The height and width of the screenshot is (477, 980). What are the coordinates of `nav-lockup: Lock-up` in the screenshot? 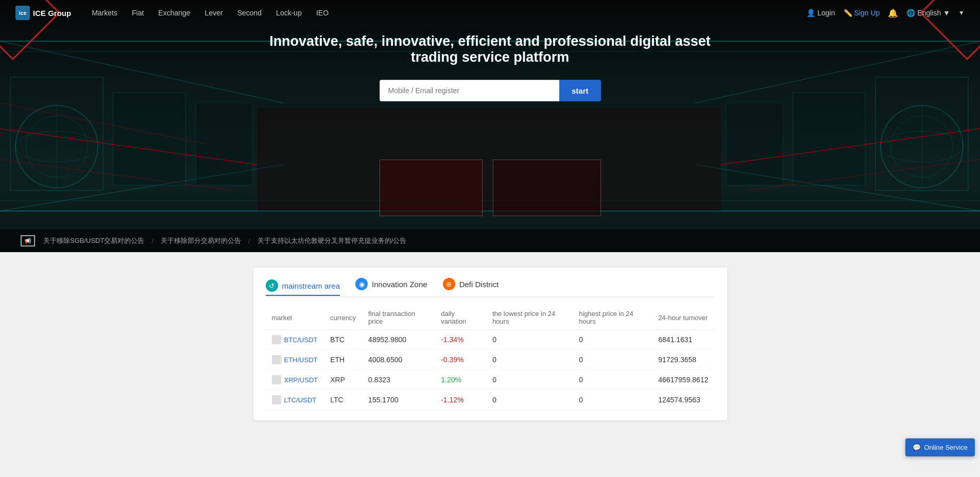 It's located at (289, 13).